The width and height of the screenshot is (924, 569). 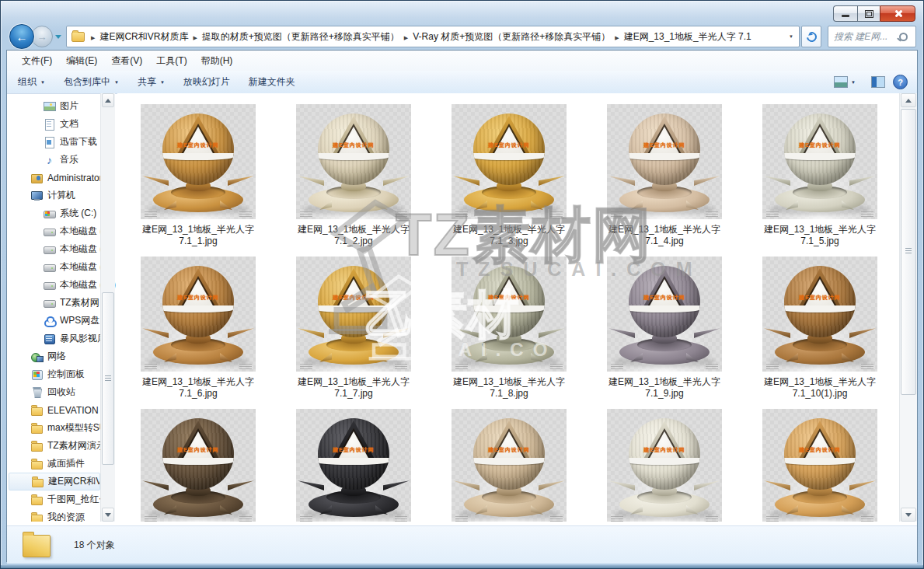 What do you see at coordinates (218, 61) in the screenshot?
I see `menu-item: 帮助(H)` at bounding box center [218, 61].